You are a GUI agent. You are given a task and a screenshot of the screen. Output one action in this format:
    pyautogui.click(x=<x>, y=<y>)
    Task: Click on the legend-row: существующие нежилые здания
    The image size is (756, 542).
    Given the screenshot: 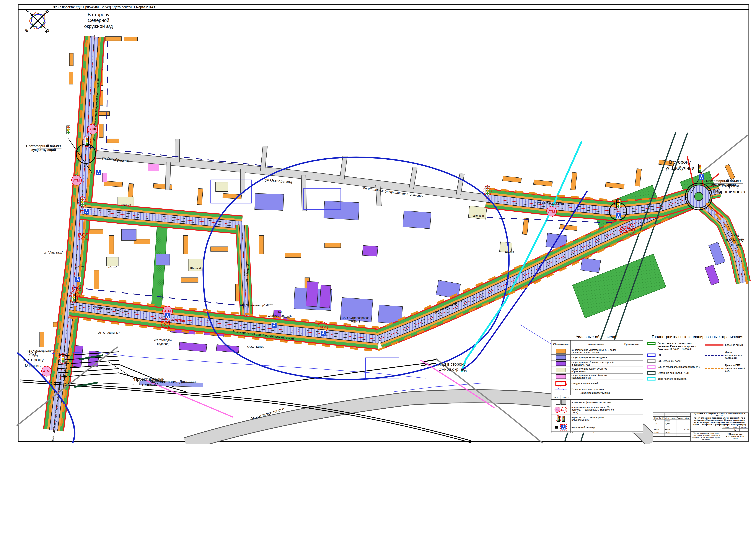 What is the action you would take?
    pyautogui.click(x=597, y=358)
    